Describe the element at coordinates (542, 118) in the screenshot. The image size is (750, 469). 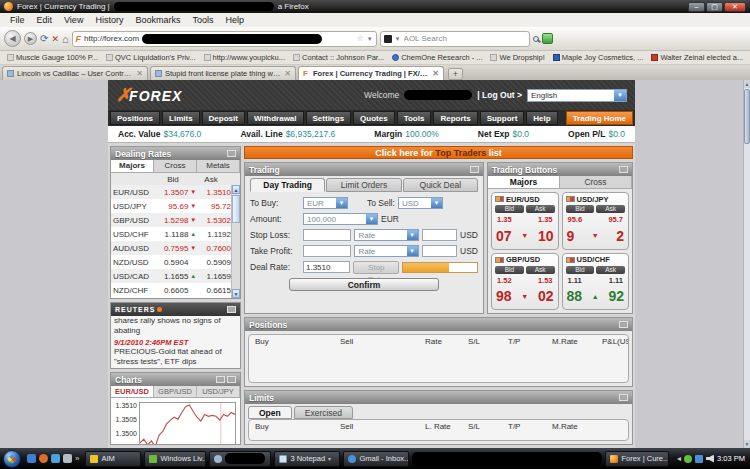
I see `nav-help: Help` at that location.